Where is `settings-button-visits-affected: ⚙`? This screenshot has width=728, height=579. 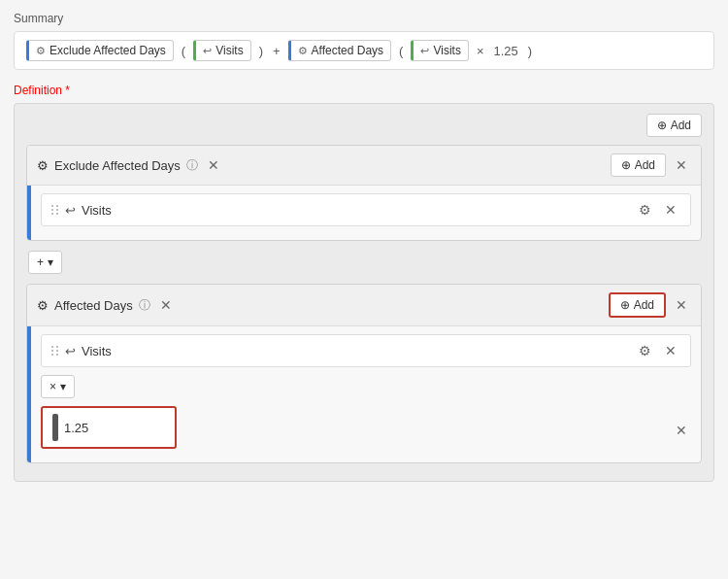 settings-button-visits-affected: ⚙ is located at coordinates (645, 351).